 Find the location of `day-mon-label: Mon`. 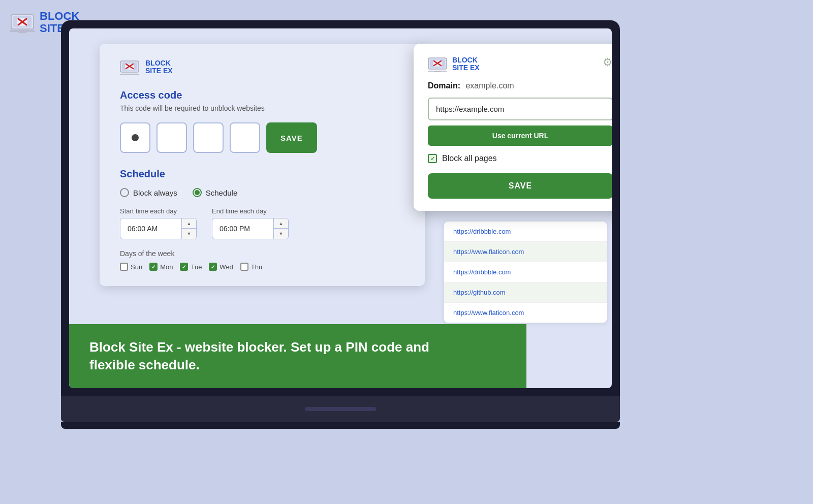

day-mon-label: Mon is located at coordinates (167, 267).